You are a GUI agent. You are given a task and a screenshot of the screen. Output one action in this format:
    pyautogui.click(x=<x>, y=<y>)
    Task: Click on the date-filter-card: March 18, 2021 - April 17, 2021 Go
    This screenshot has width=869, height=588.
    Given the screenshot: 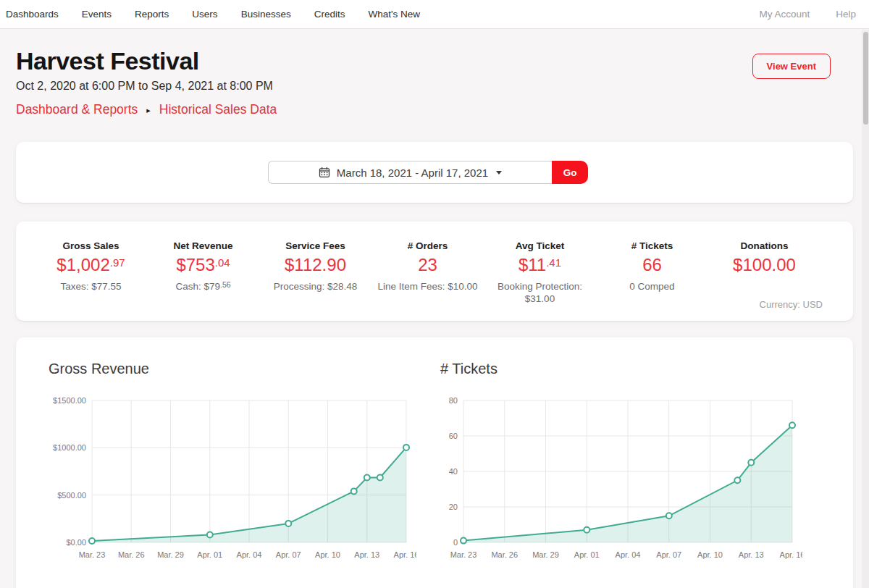 What is the action you would take?
    pyautogui.click(x=434, y=172)
    